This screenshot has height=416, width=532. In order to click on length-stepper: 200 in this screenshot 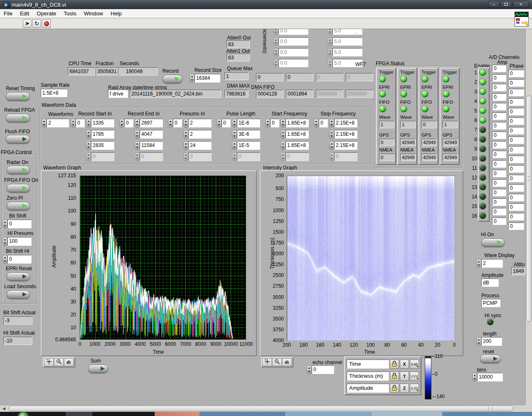, I will do `click(489, 341)`.